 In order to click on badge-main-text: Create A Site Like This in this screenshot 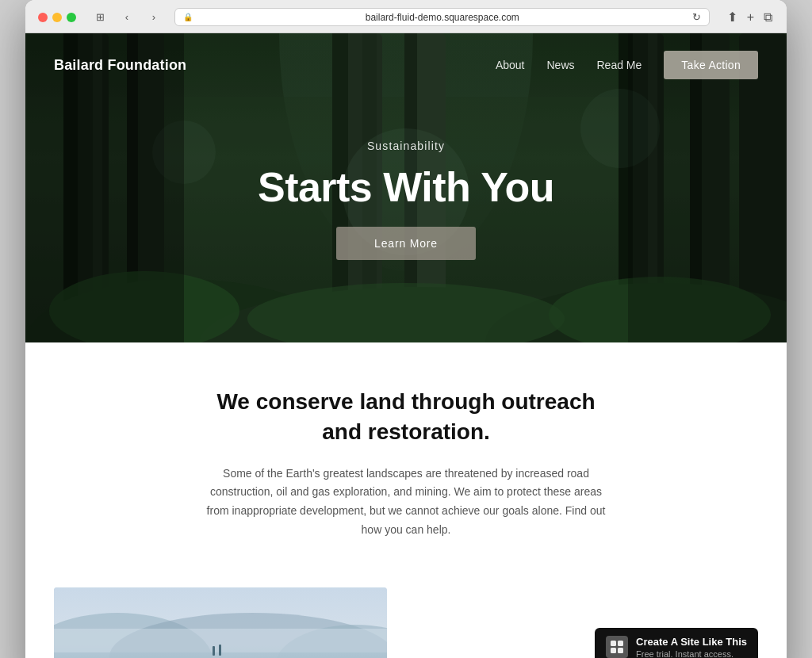, I will do `click(691, 642)`.